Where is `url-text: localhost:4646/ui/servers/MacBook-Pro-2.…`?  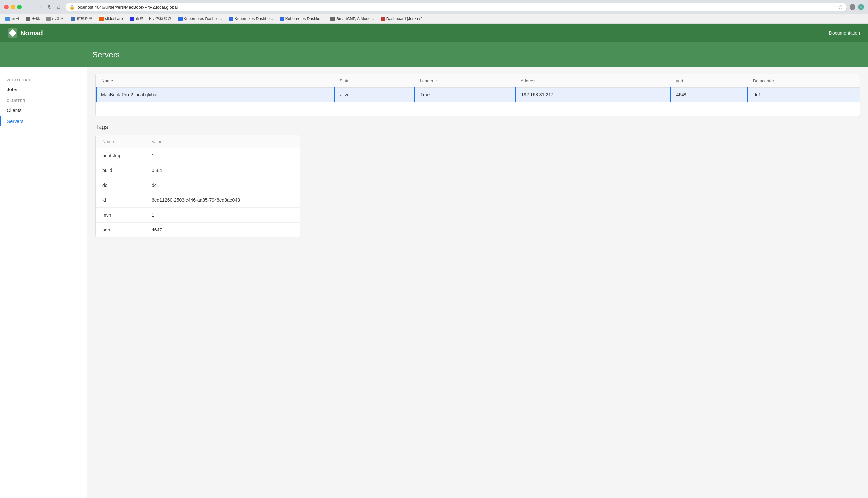
url-text: localhost:4646/ui/servers/MacBook-Pro-2.… is located at coordinates (457, 7).